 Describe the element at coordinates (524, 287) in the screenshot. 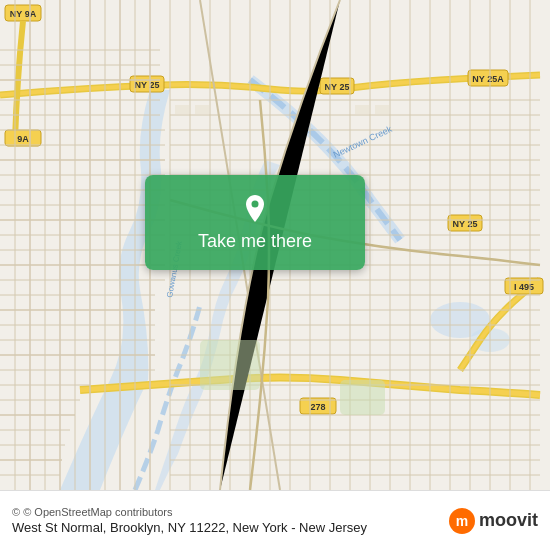

I see `svg-text: I 495` at that location.